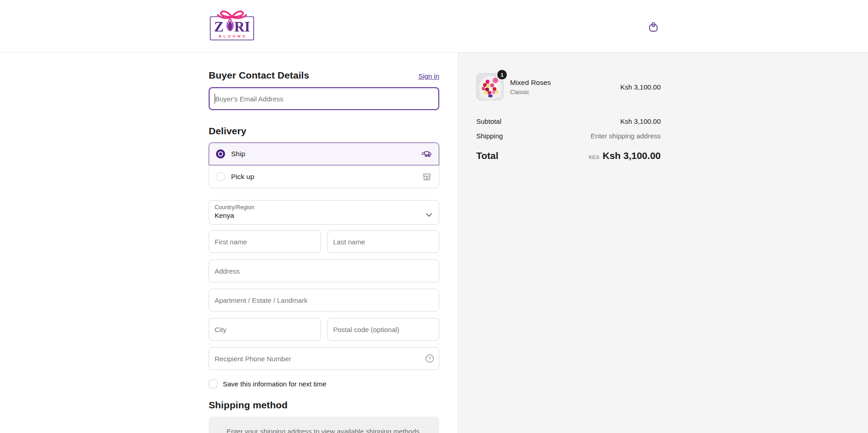  What do you see at coordinates (429, 76) in the screenshot?
I see `sign-in-link: Sign in` at bounding box center [429, 76].